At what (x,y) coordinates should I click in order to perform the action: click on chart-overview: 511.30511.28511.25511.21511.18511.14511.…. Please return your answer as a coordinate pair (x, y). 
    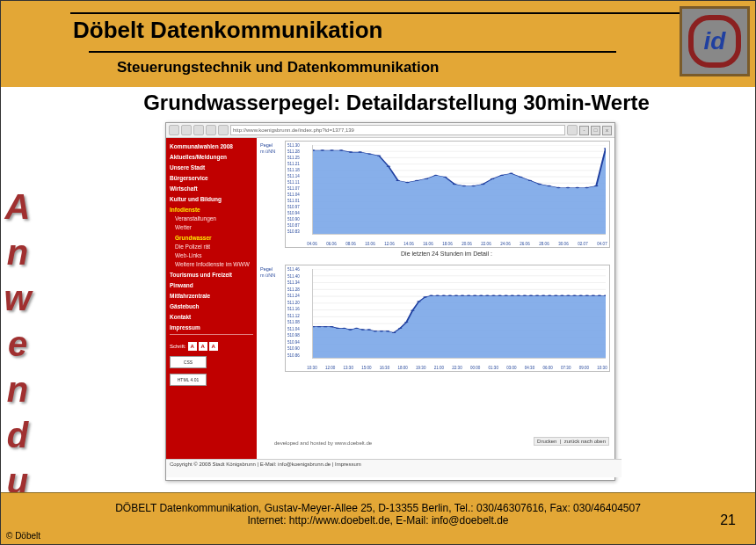
    Looking at the image, I should click on (447, 194).